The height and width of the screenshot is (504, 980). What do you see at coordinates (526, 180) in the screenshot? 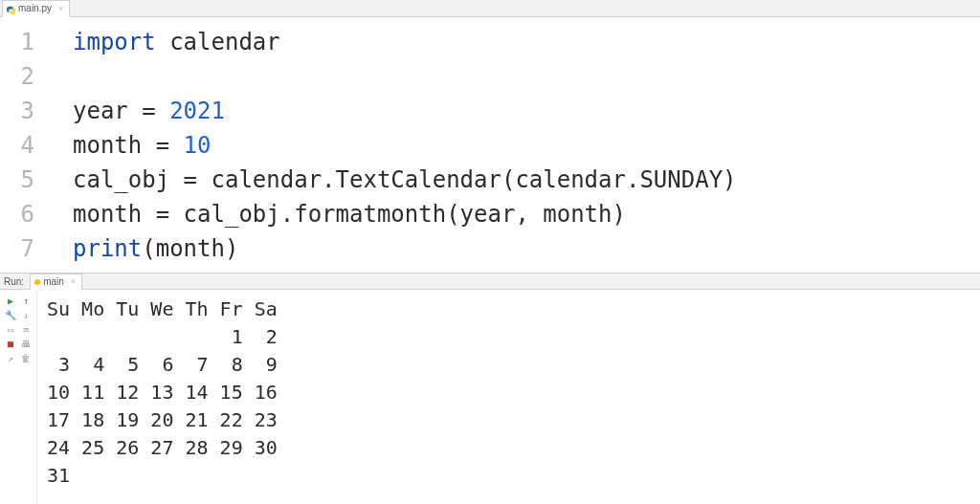
I see `code-line: cal_obj = calendar.TextCalendar(calendar…` at bounding box center [526, 180].